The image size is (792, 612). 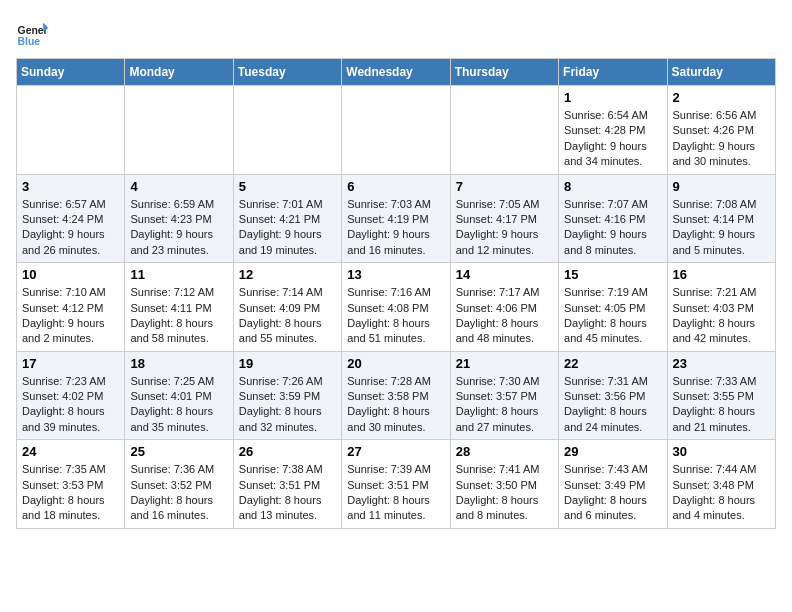 I want to click on calendar-week-2: 3Sunrise: 6:57 AMSunset: 4:24 PMDaylight…, so click(x=396, y=218).